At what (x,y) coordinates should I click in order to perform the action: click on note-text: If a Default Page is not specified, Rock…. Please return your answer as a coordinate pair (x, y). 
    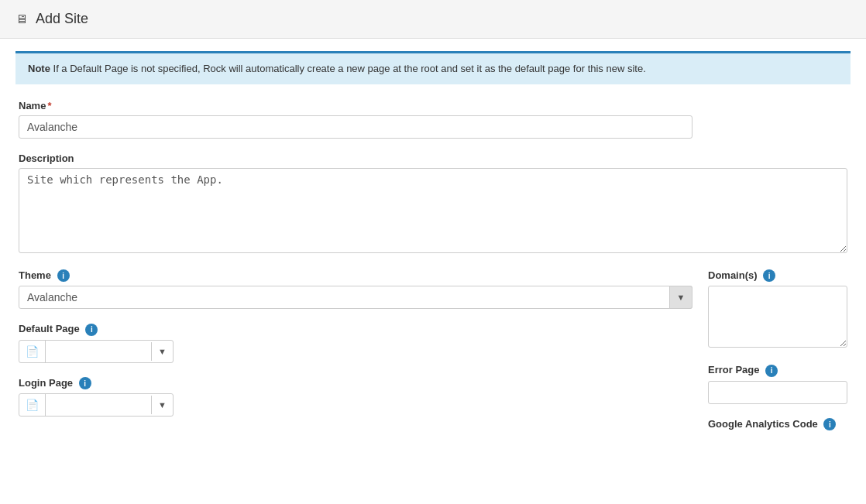
    Looking at the image, I should click on (350, 68).